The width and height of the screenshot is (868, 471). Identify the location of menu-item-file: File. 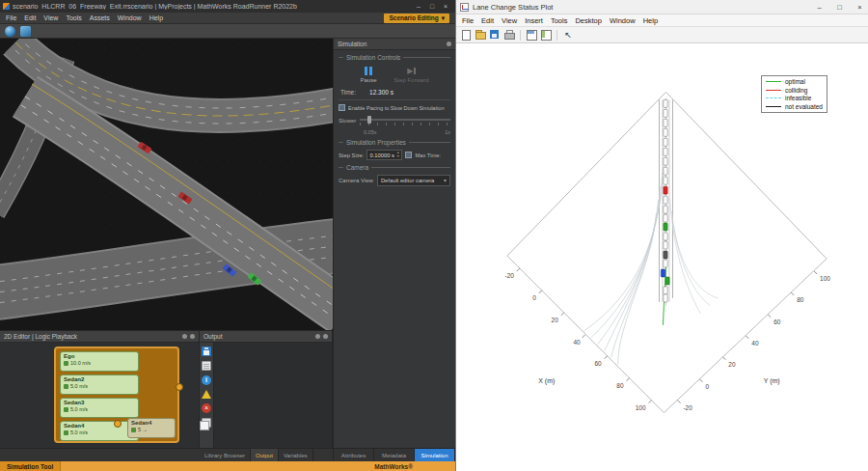
(12, 17).